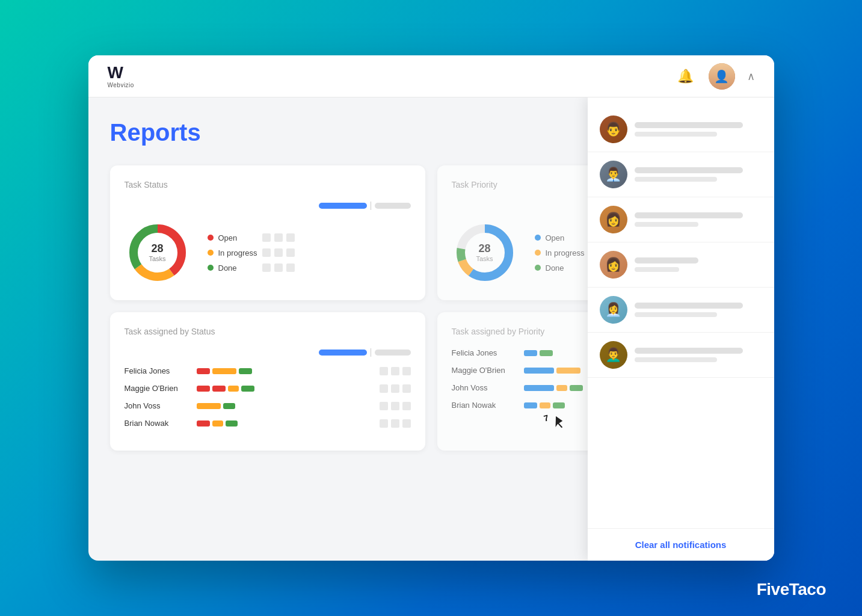 Image resolution: width=862 pixels, height=616 pixels. What do you see at coordinates (681, 310) in the screenshot?
I see `notif-item-5: 👩‍💼` at bounding box center [681, 310].